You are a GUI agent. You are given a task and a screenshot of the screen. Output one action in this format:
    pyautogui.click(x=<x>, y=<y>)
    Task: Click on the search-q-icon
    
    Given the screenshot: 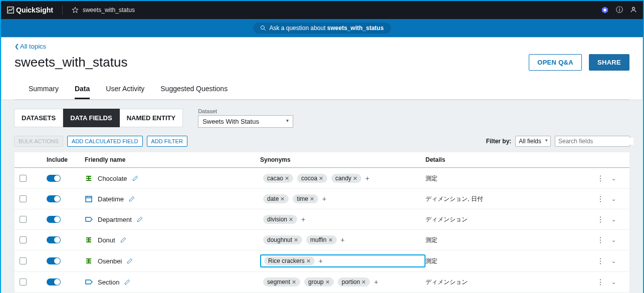 What is the action you would take?
    pyautogui.click(x=263, y=28)
    